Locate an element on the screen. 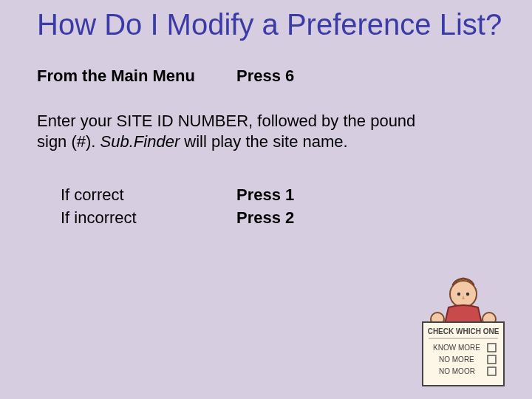 The width and height of the screenshot is (532, 399). main-menu-row: From the Main Menu Press 6 is located at coordinates (270, 76).